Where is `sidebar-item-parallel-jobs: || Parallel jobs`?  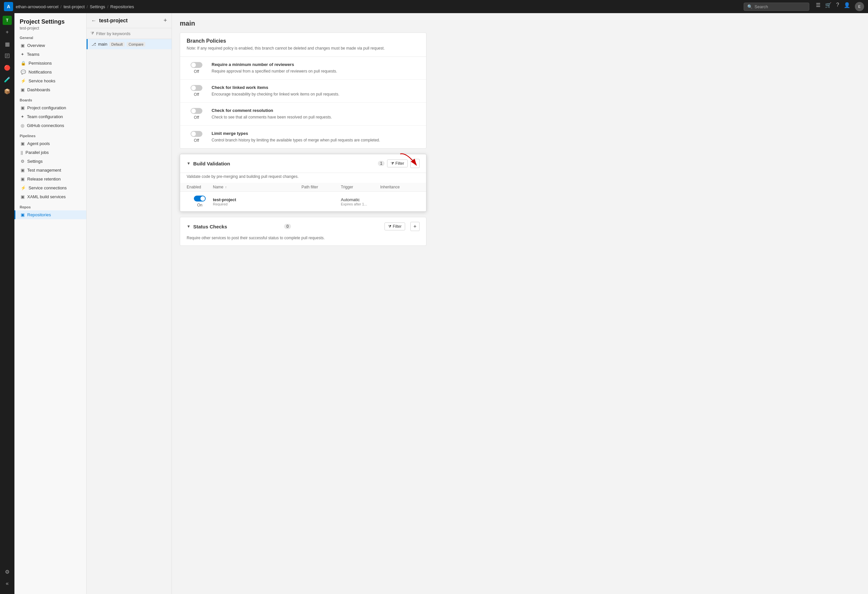 sidebar-item-parallel-jobs: || Parallel jobs is located at coordinates (50, 152).